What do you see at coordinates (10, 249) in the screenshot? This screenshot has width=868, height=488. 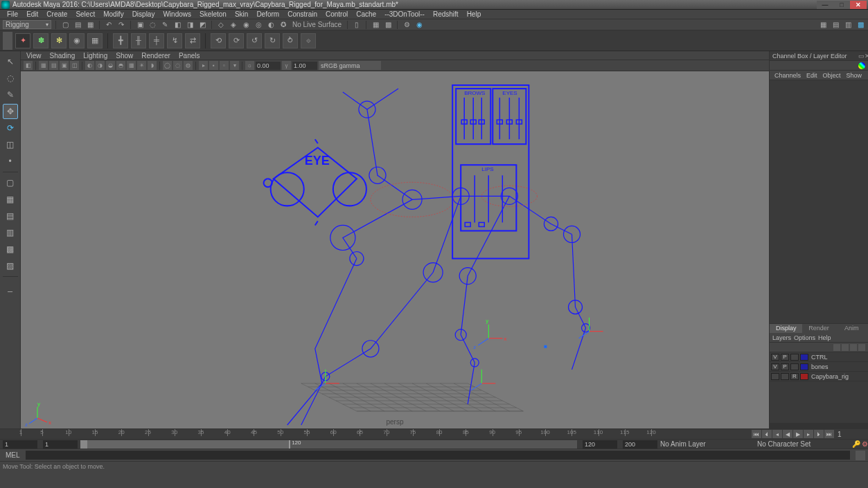 I see `layout-outliner-icon: ▩` at bounding box center [10, 249].